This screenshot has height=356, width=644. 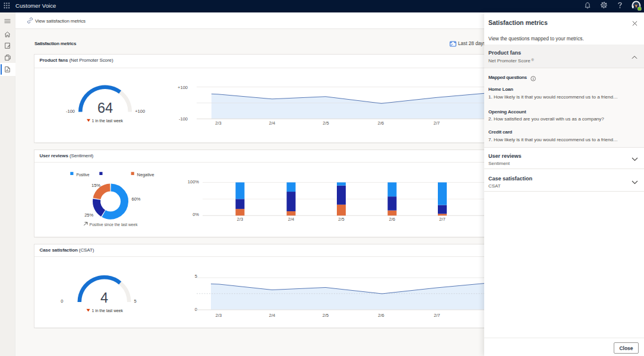 What do you see at coordinates (89, 215) in the screenshot?
I see `svg-text: 25%` at bounding box center [89, 215].